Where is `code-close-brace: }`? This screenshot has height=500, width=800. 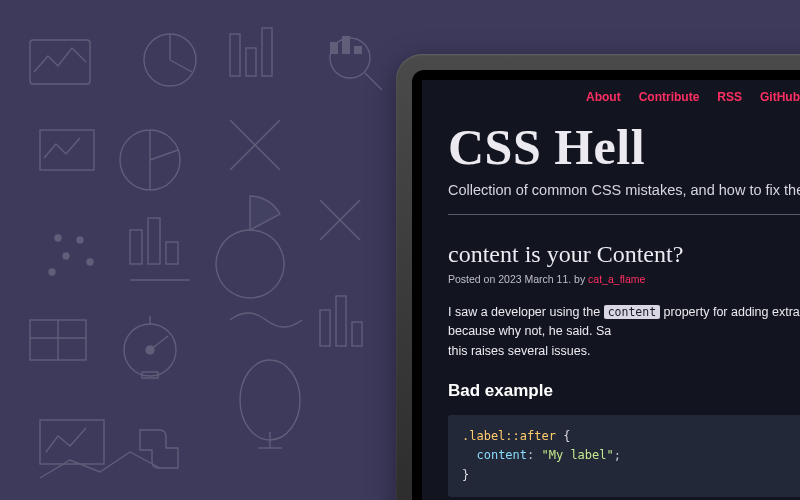 code-close-brace: } is located at coordinates (466, 475).